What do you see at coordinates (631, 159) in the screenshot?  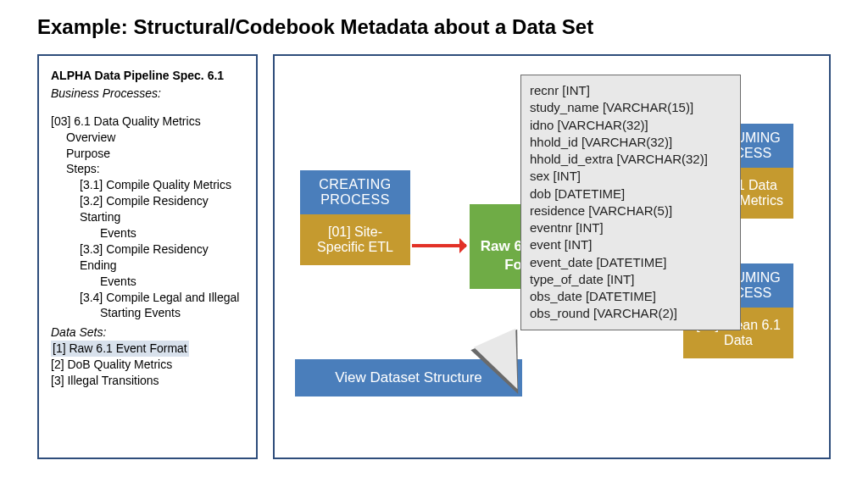 I see `field-hhold-id-extra: hhold_id_extra [VARCHAR(32)]` at bounding box center [631, 159].